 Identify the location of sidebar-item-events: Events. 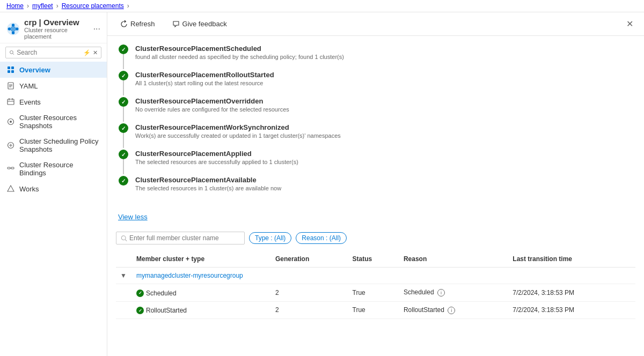
(54, 102).